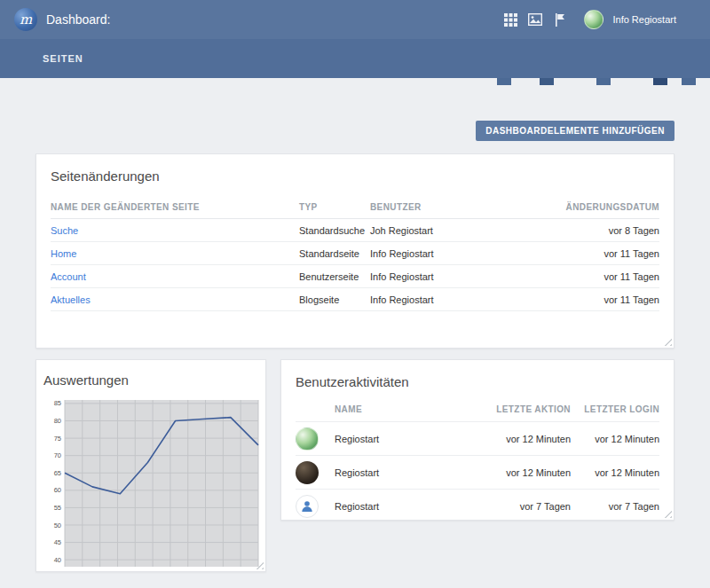 Image resolution: width=710 pixels, height=588 pixels. What do you see at coordinates (78, 20) in the screenshot?
I see `page-title: Dashboard:` at bounding box center [78, 20].